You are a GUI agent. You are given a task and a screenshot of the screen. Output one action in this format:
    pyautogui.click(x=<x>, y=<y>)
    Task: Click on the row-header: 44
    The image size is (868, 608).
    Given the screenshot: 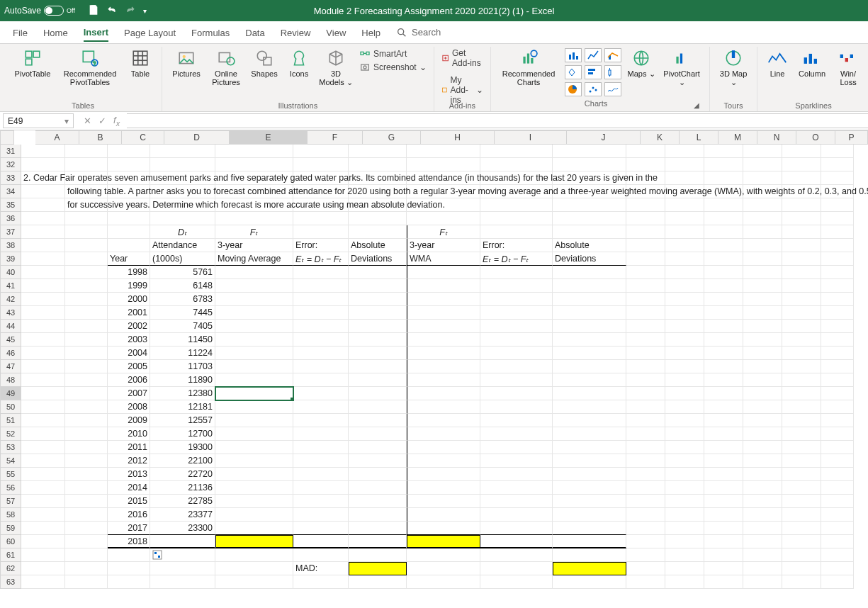 What is the action you would take?
    pyautogui.click(x=11, y=326)
    